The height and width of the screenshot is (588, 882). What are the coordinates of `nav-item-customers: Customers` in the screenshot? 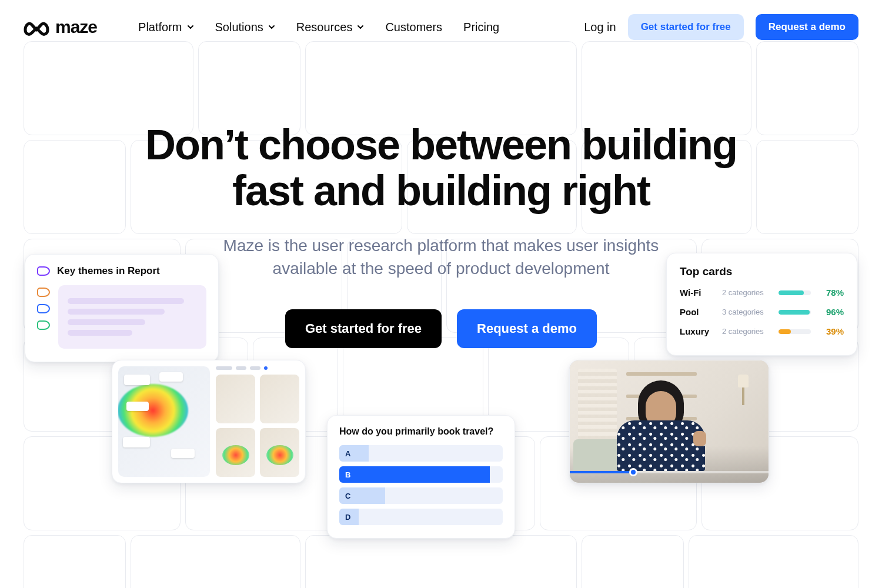 It's located at (414, 27).